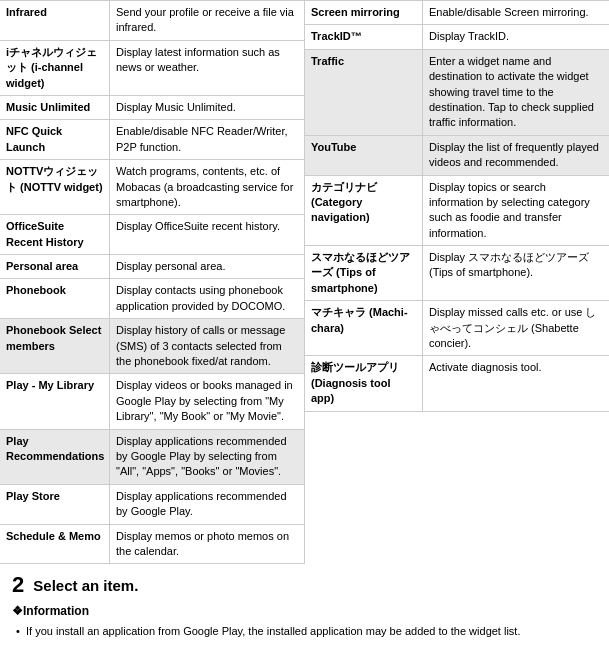  Describe the element at coordinates (207, 140) in the screenshot. I see `cell-value: Enable/disable NFC Reader/Writer, P2P fu…` at that location.